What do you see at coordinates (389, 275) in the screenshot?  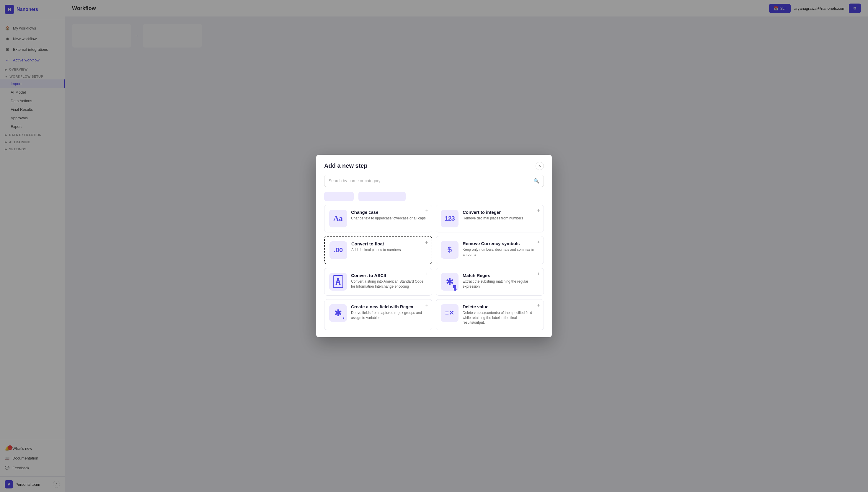 I see `card-title-convert-ascii: Convert to ASCII` at bounding box center [389, 275].